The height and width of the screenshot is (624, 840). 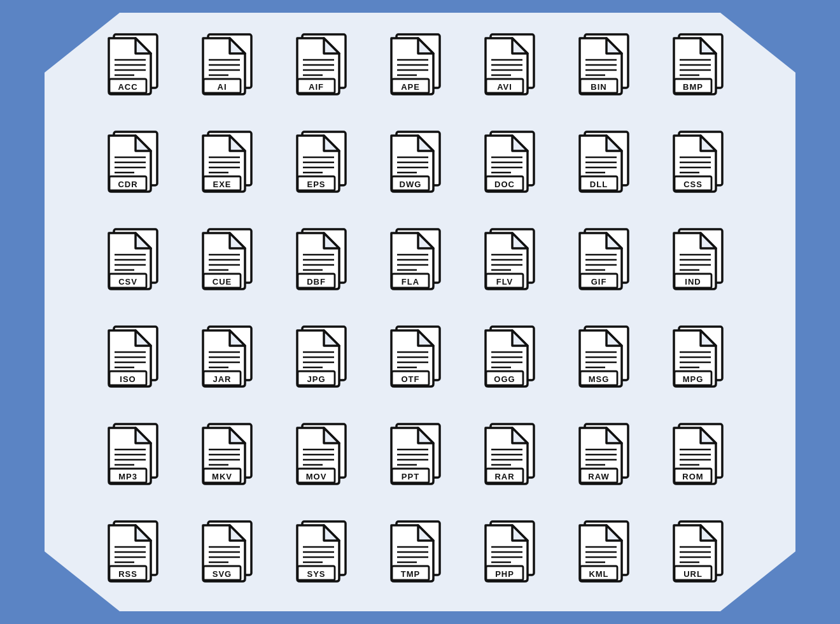 I want to click on file-icon-jar: JAR, so click(x=228, y=358).